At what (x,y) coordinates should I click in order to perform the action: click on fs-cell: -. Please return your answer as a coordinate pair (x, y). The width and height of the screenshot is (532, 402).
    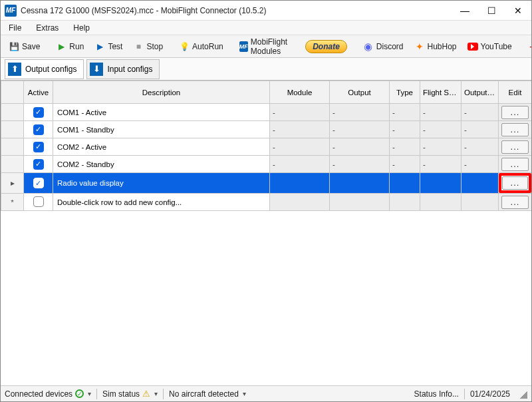
    Looking at the image, I should click on (441, 147).